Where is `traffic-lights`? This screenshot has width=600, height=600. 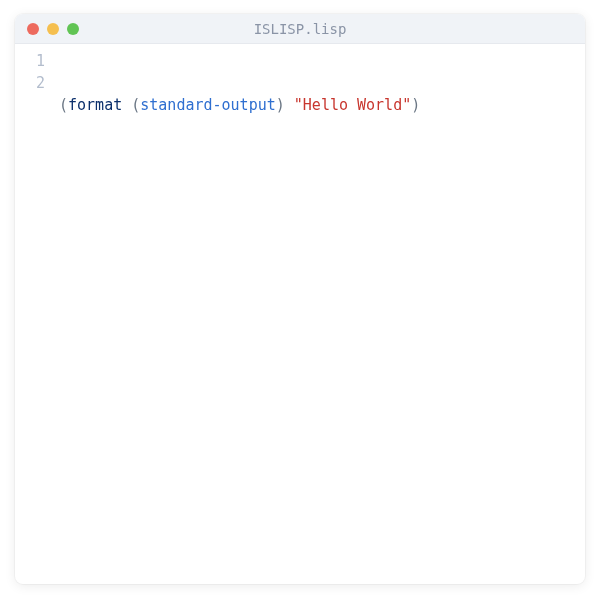 traffic-lights is located at coordinates (53, 29).